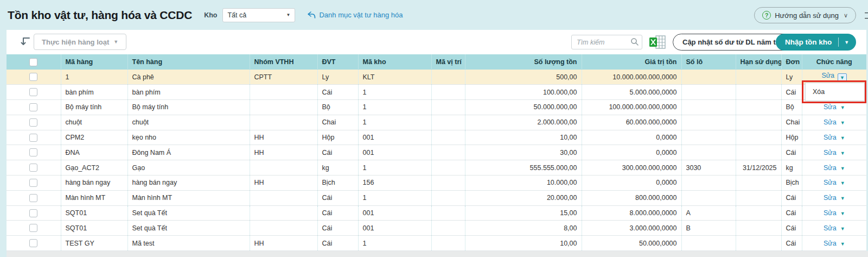 The image size is (868, 257). I want to click on table-row: TEST GYMã testHHCái110,0050.000,0000CáiS…, so click(436, 243).